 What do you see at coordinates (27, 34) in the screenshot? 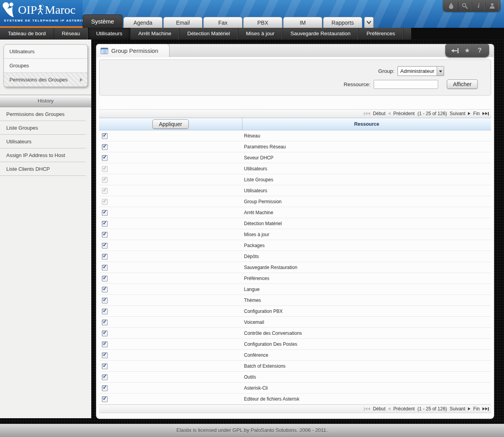
I see `nav-item-tableau-de-bord: Tableau de bord` at bounding box center [27, 34].